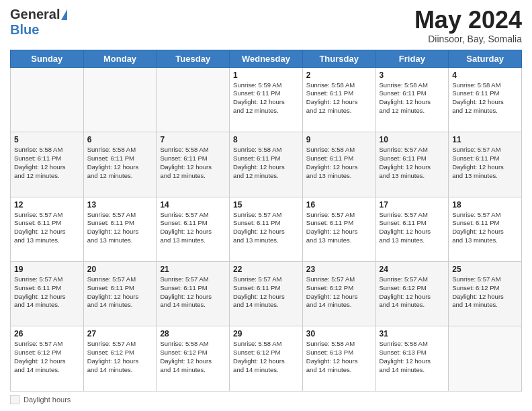 Image resolution: width=532 pixels, height=411 pixels. What do you see at coordinates (339, 229) in the screenshot?
I see `calendar-cell: 16Sunrise: 5:57 AM Sunset: 6:11 PM Dayli…` at bounding box center [339, 229].